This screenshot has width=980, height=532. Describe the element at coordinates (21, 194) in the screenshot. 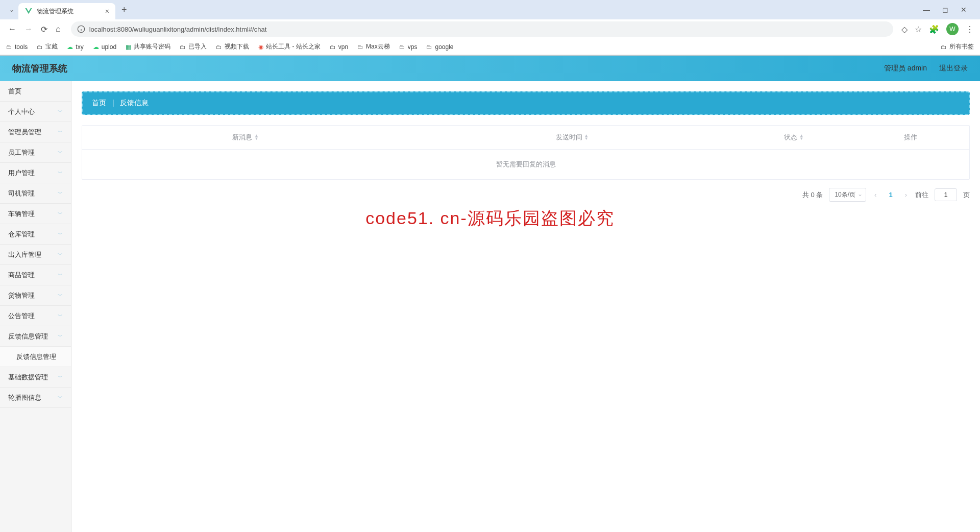

I see `sidebar-item-label: 司机管理` at that location.